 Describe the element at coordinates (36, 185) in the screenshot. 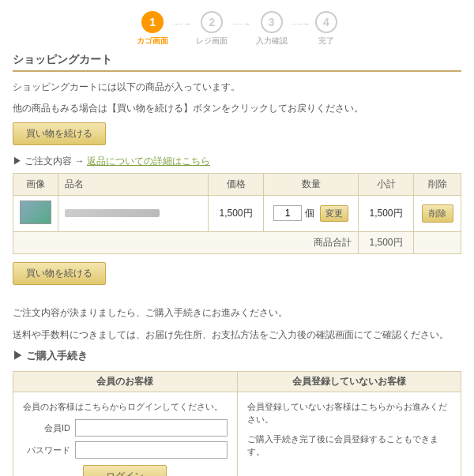

I see `col-header-img: 画像` at that location.